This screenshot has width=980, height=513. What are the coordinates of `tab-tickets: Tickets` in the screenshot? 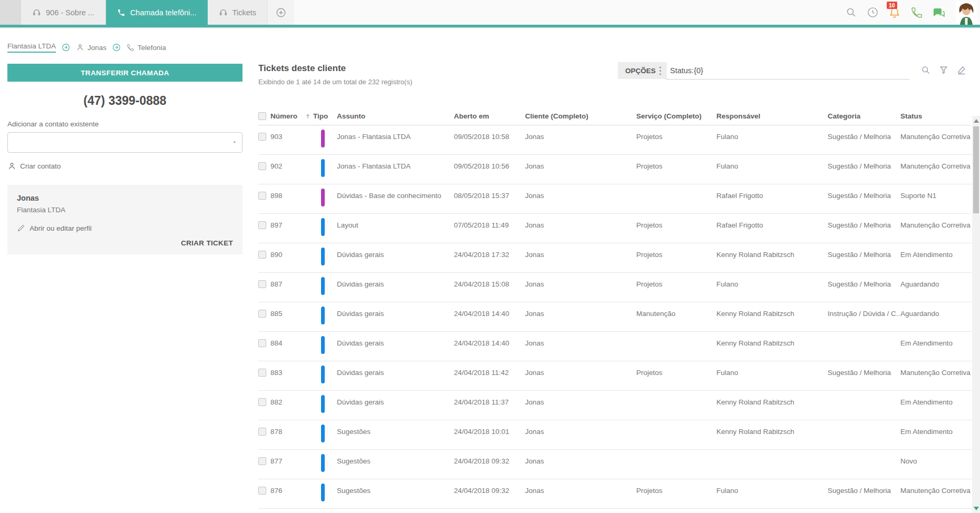 It's located at (238, 13).